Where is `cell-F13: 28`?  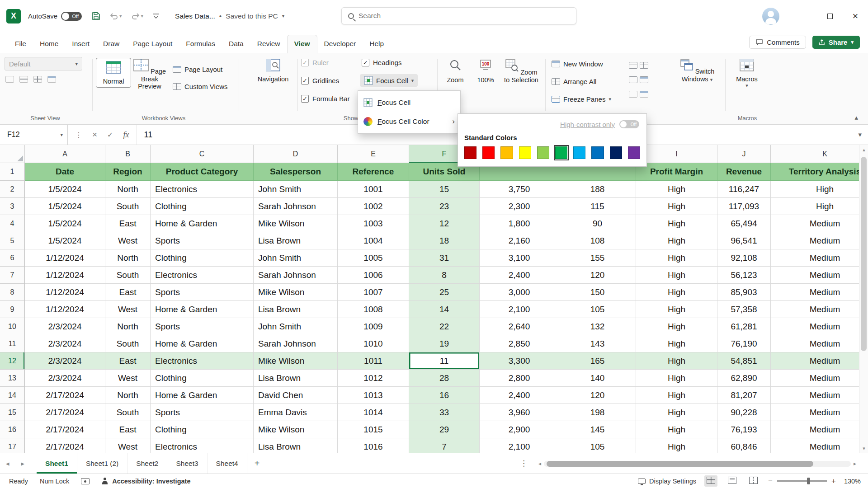 cell-F13: 28 is located at coordinates (444, 378).